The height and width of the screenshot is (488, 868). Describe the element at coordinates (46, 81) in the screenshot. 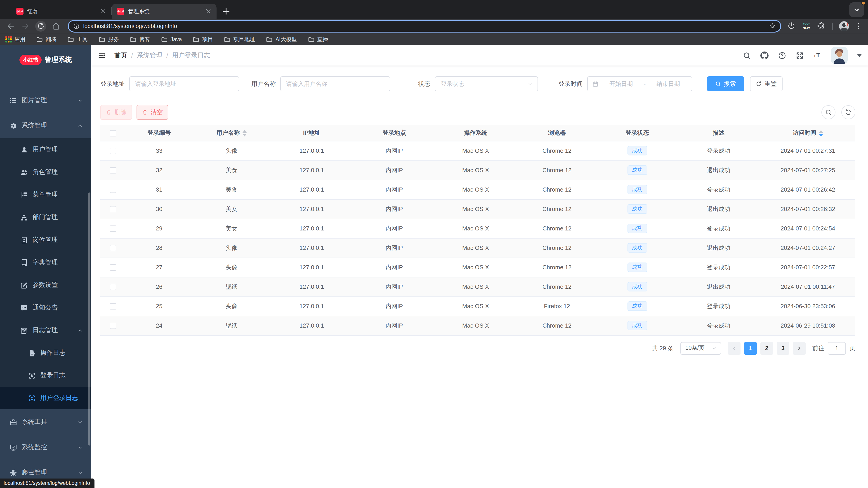

I see `sidebar-item-视频管理: 视频管理` at that location.